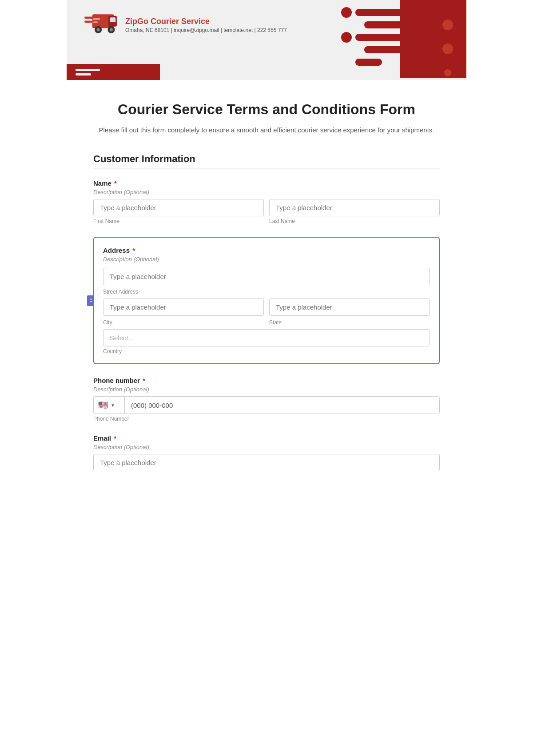 The width and height of the screenshot is (533, 756). I want to click on header: ZipGo Courier Service Omaha, NE 68101 | …, so click(266, 40).